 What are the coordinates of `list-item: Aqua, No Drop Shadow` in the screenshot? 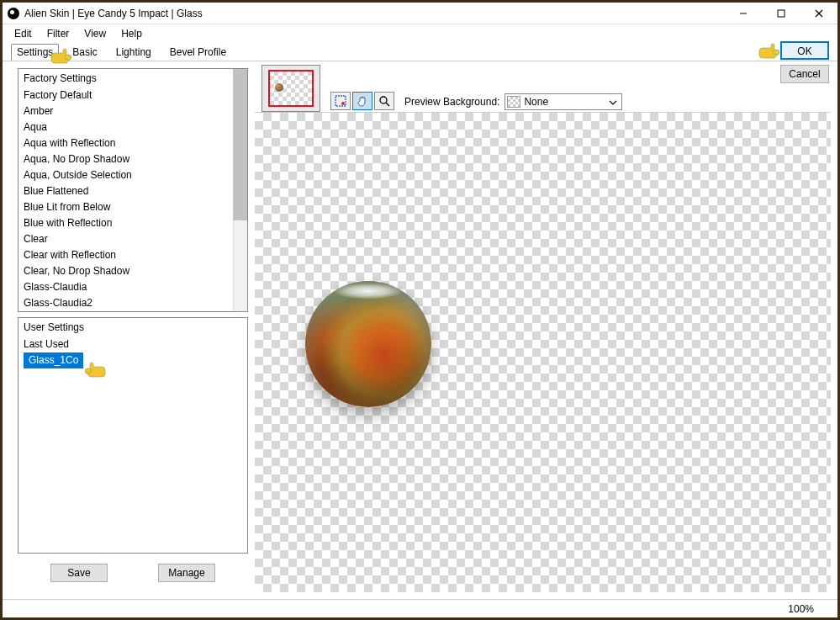 It's located at (133, 160).